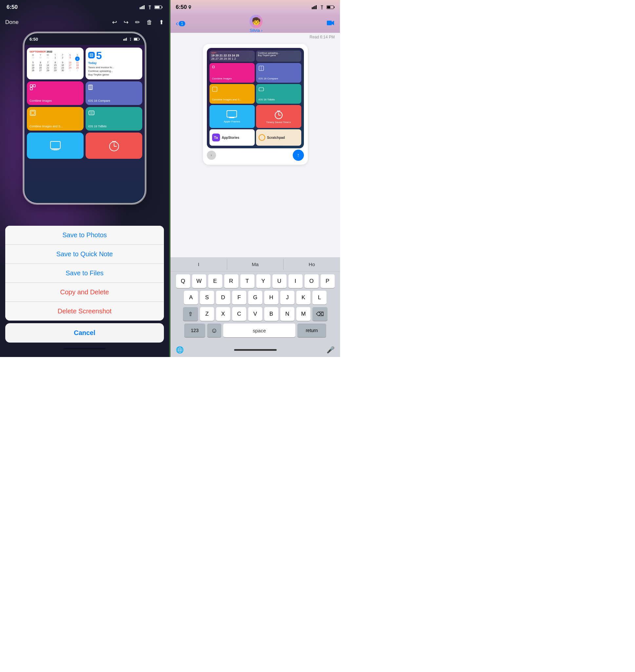 The height and width of the screenshot is (672, 635). I want to click on undo-icon: ↩, so click(114, 22).